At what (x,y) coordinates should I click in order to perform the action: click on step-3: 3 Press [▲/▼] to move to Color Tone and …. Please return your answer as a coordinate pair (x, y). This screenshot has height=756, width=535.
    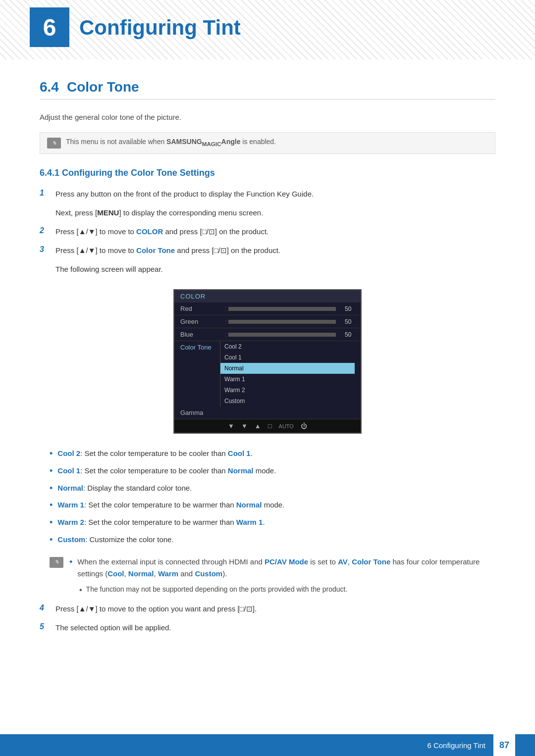
    Looking at the image, I should click on (268, 251).